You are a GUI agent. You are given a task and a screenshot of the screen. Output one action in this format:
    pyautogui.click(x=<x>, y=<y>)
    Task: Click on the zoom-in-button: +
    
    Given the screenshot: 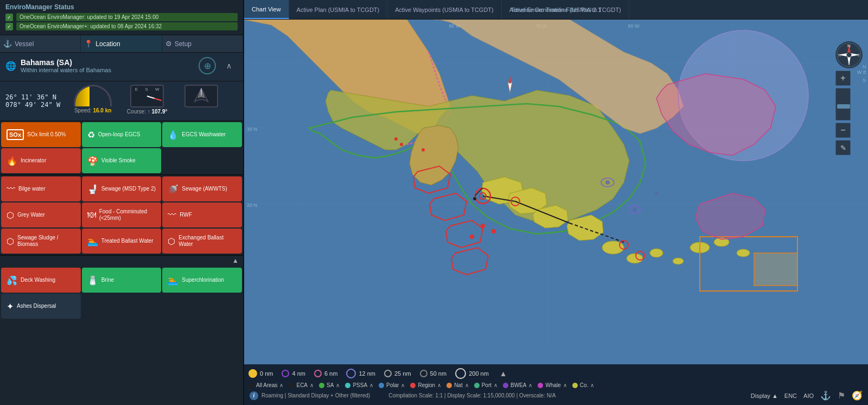 What is the action you would take?
    pyautogui.click(x=843, y=78)
    